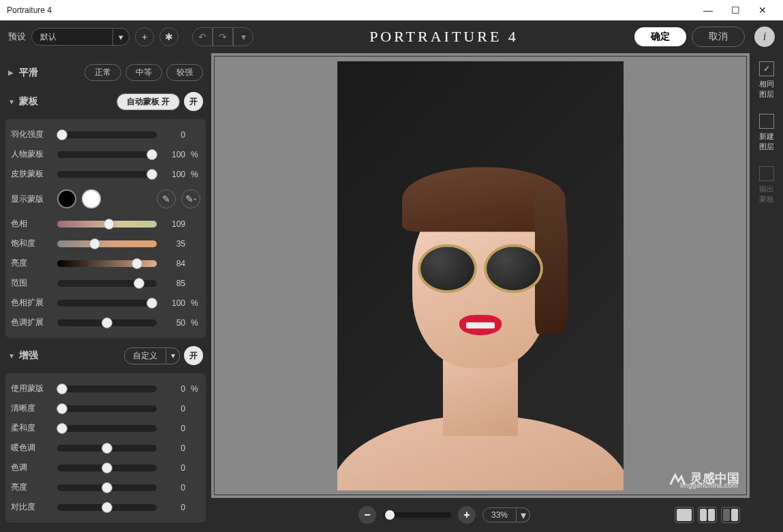  Describe the element at coordinates (174, 174) in the screenshot. I see `mask-slider-2-value: 100` at that location.